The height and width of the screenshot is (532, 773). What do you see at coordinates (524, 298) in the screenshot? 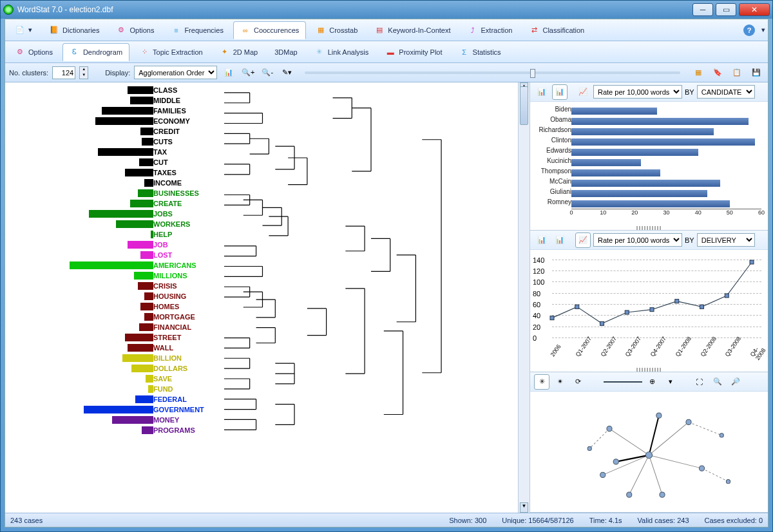
I see `vertical-scrollbar: ▲ ▼` at bounding box center [524, 298].